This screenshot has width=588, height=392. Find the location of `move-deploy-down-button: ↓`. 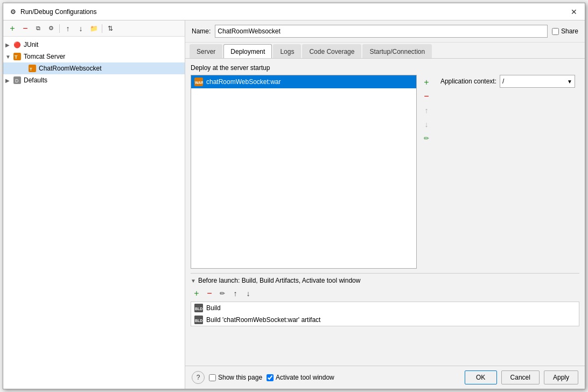

move-deploy-down-button: ↓ is located at coordinates (426, 124).